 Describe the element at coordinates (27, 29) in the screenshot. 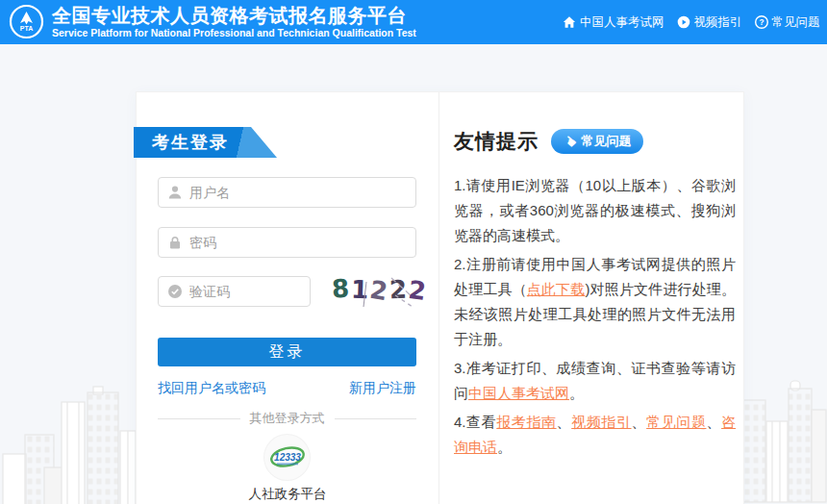

I see `logo-text: PTA` at that location.